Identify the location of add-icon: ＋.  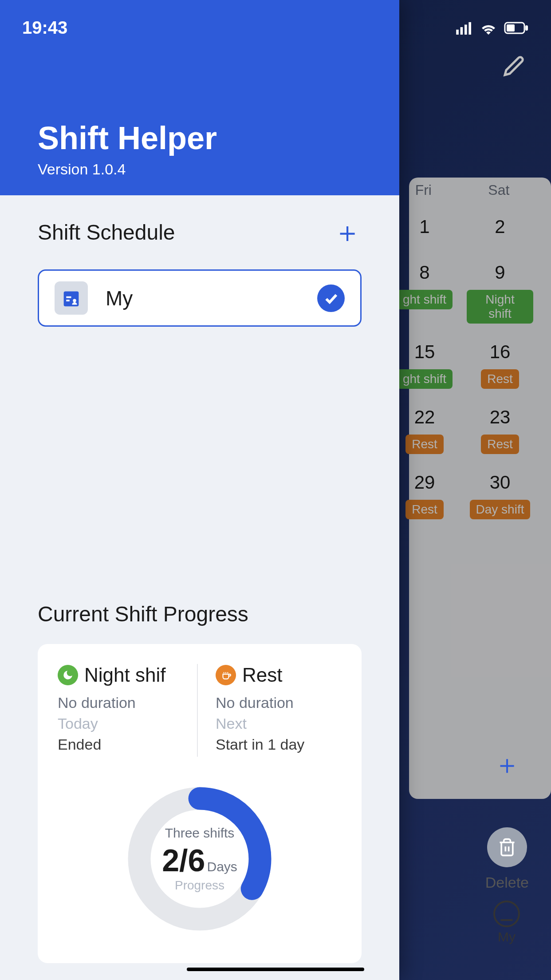
(507, 765).